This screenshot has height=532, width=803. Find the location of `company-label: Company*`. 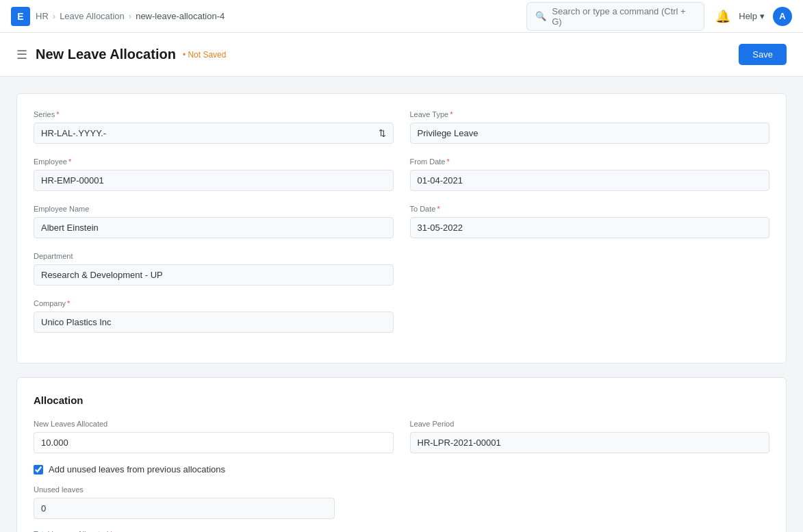

company-label: Company* is located at coordinates (214, 303).